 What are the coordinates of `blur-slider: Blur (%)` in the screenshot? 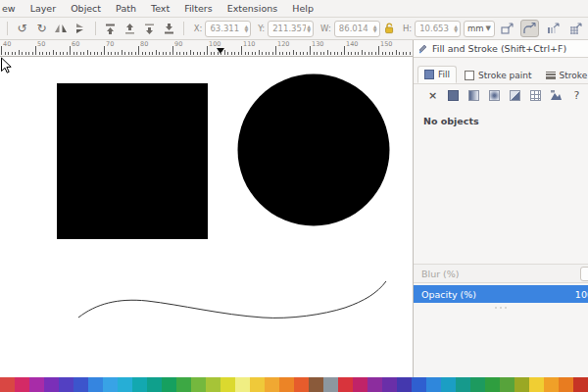 It's located at (501, 273).